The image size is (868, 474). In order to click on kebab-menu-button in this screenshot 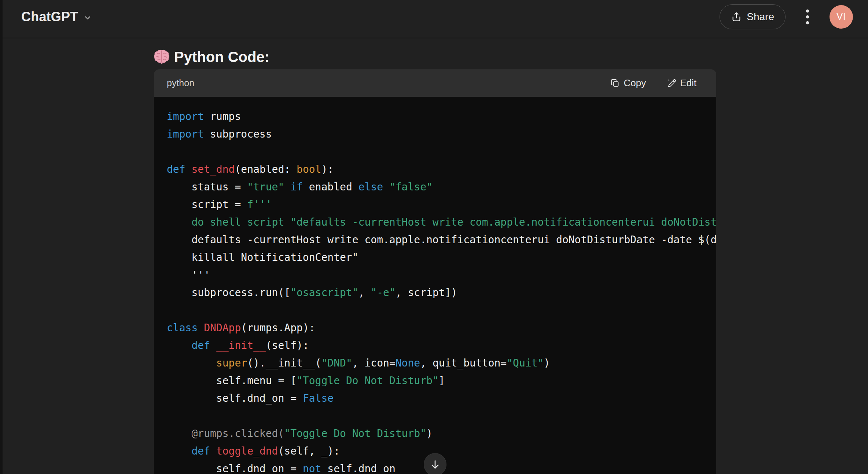, I will do `click(808, 17)`.